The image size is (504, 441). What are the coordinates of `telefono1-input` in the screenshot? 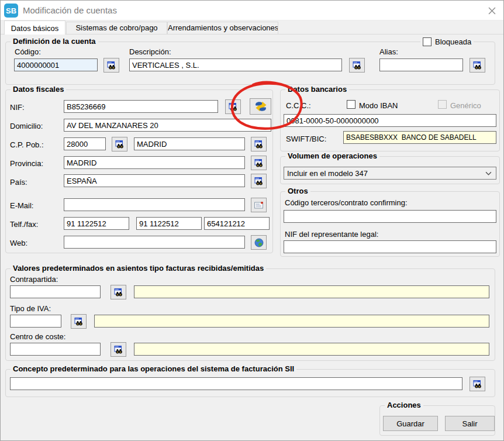 It's located at (96, 223).